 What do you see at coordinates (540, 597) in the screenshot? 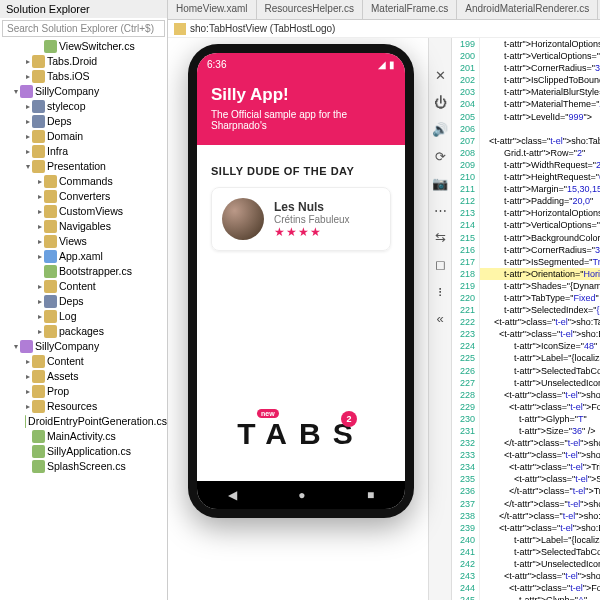
I see `code-line: t-attr">Glyph="A"` at bounding box center [540, 597].